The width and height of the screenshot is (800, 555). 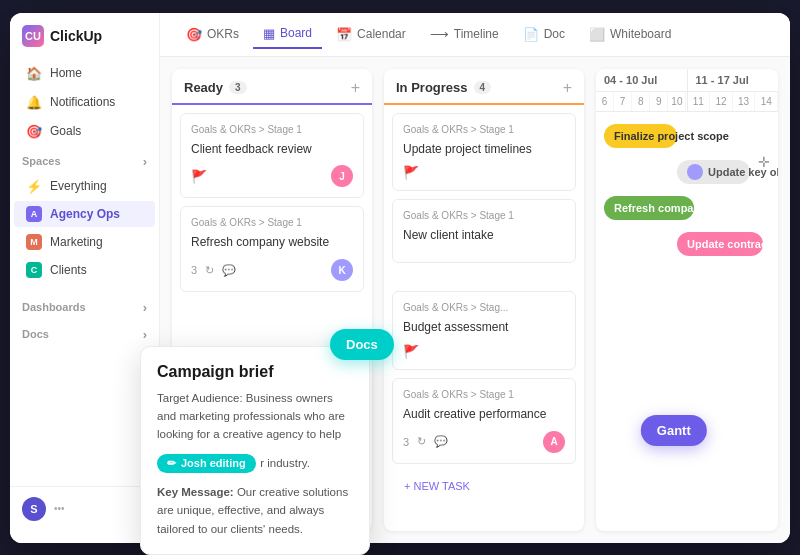 I want to click on docs-panel-title: Campaign brief, so click(x=256, y=372).